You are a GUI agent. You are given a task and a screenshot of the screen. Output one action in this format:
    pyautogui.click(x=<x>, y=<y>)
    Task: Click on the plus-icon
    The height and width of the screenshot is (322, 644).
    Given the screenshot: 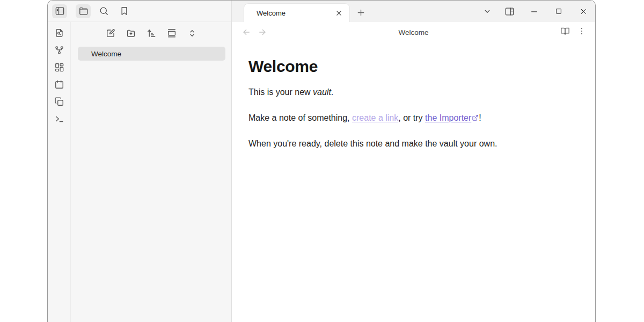 What is the action you would take?
    pyautogui.click(x=361, y=13)
    